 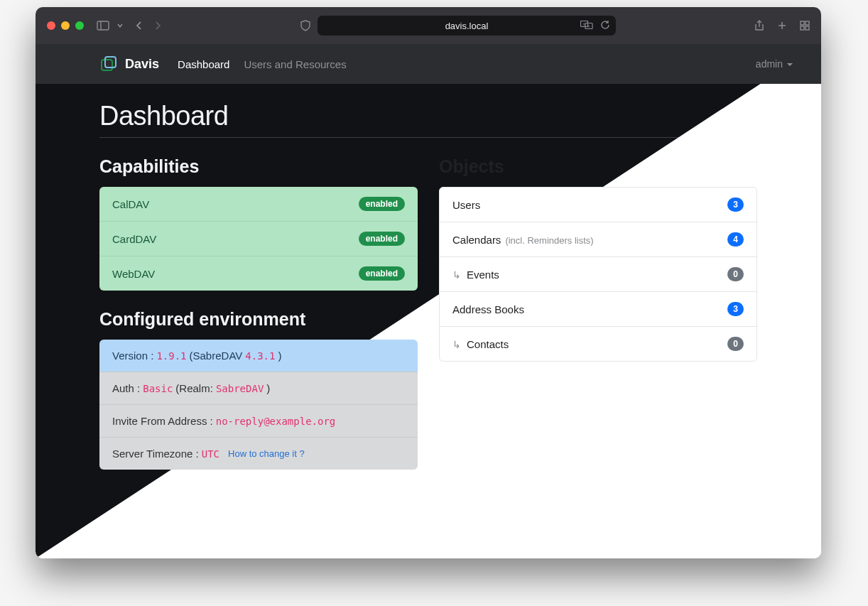 I want to click on traffic-lights, so click(x=65, y=26).